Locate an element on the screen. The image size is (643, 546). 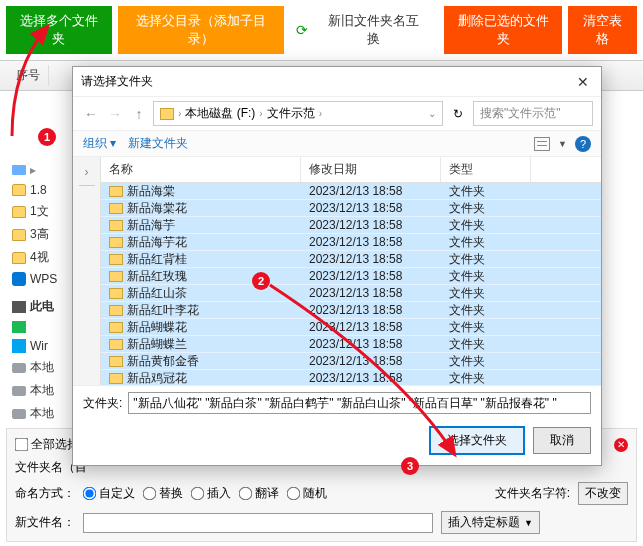
file-name: 新品海芋 is located at coordinates (151, 226).